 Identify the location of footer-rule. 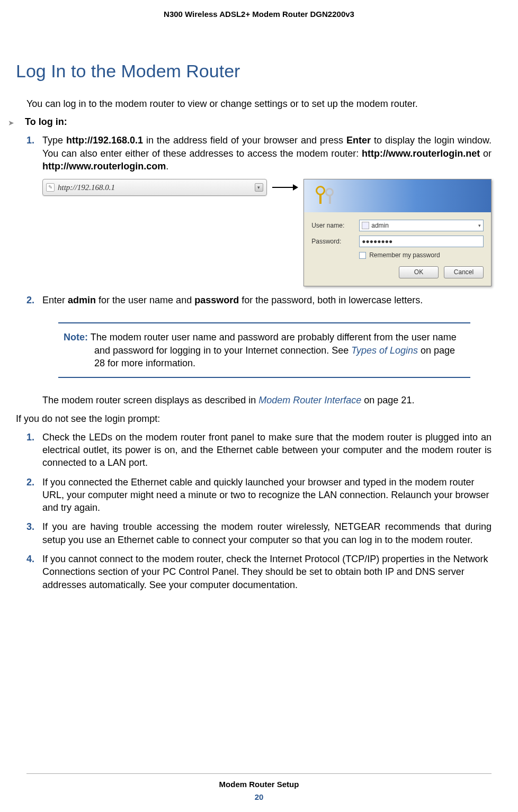
(259, 774).